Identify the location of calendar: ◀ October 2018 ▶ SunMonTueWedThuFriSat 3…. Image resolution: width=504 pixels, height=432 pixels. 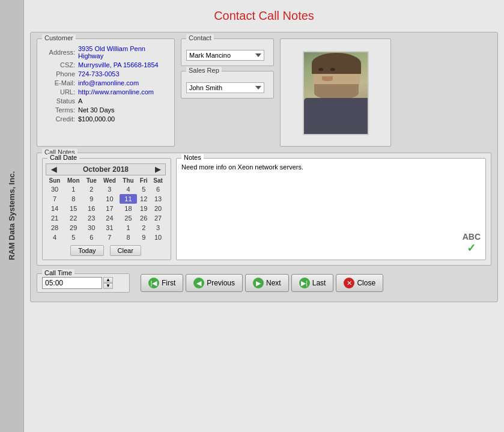
(106, 210).